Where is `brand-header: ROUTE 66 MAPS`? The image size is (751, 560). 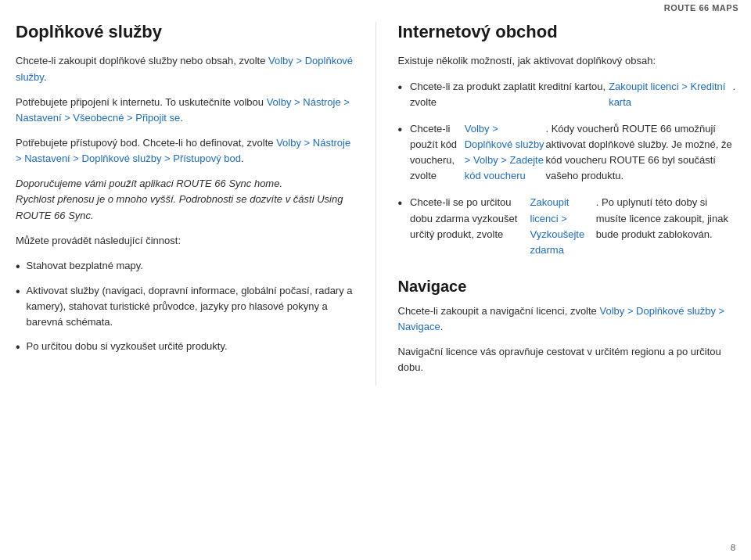 brand-header: ROUTE 66 MAPS is located at coordinates (701, 8).